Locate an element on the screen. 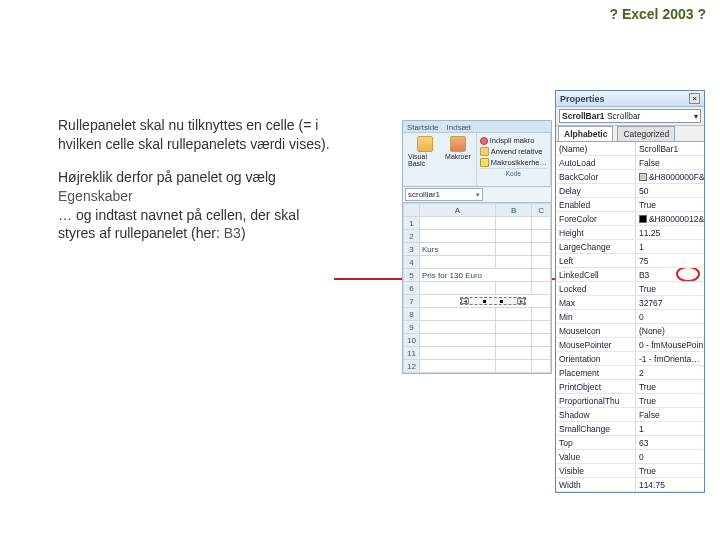 The width and height of the screenshot is (720, 540). property-name: Max is located at coordinates (596, 302).